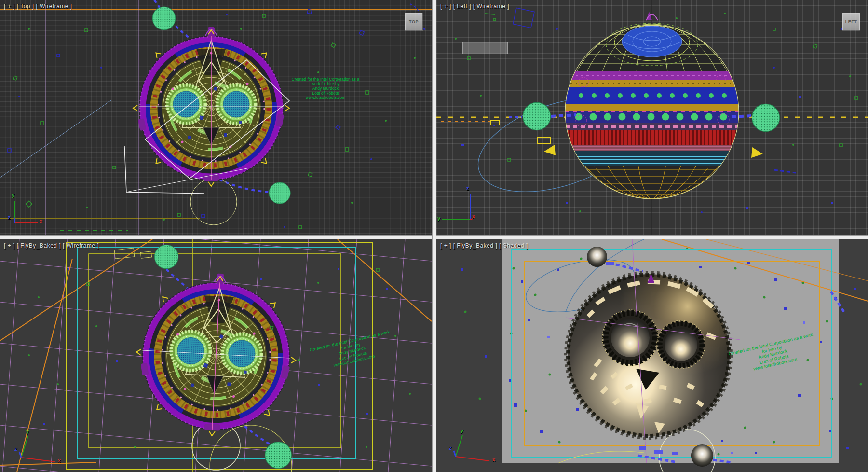 The image size is (868, 472). I want to click on viewcube-top: TOP, so click(414, 22).